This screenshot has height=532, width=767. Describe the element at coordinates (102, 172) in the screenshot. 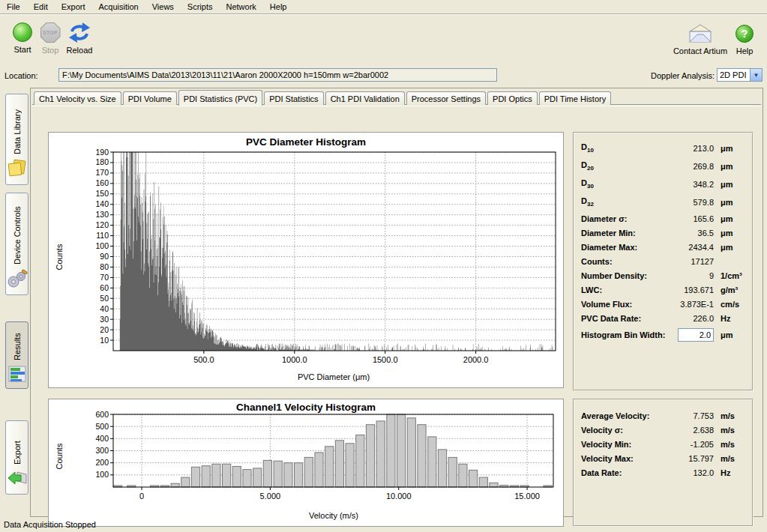

I see `svg-text: 170` at that location.